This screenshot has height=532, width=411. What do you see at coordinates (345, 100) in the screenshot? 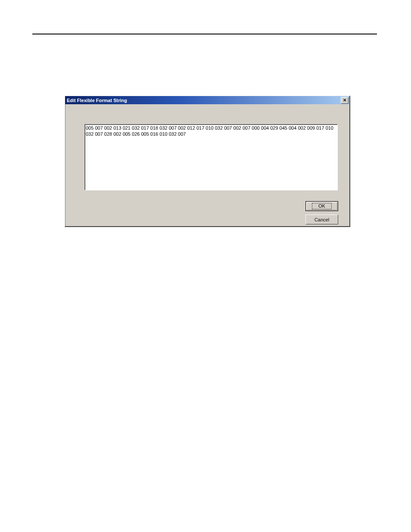
I see `window-controls: ✕` at bounding box center [345, 100].